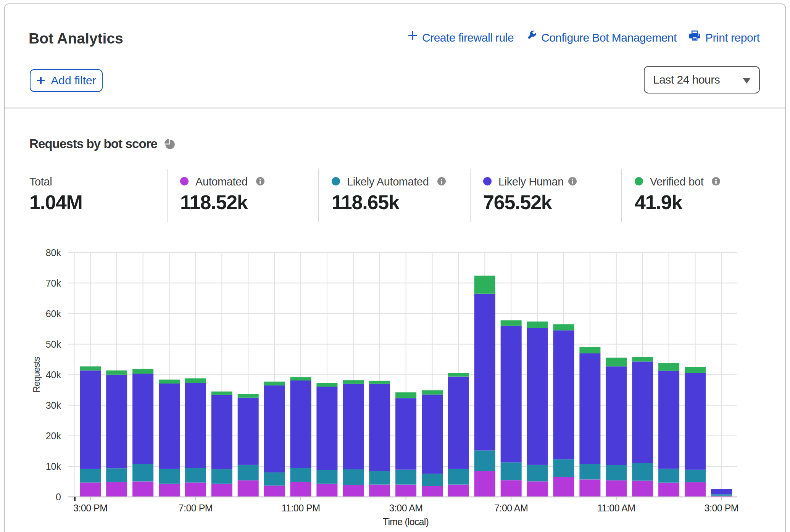 This screenshot has height=532, width=790. Describe the element at coordinates (53, 344) in the screenshot. I see `svg-text: 50k` at that location.